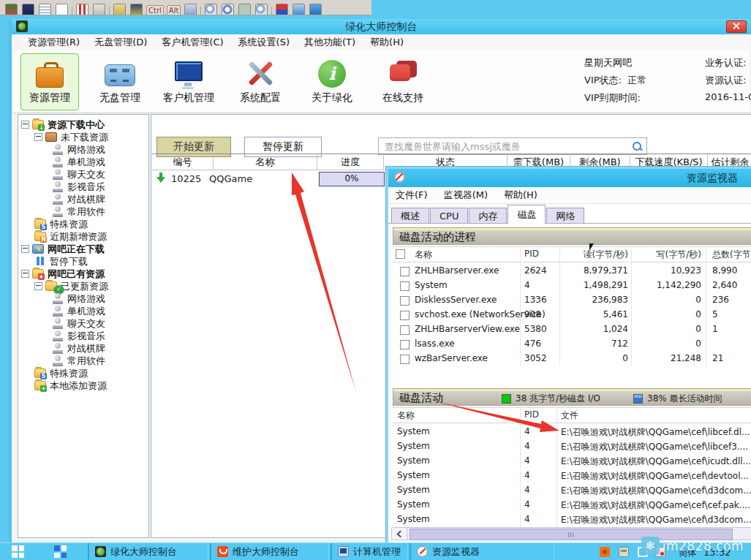  I want to click on tree-item-download-center: ↓资源下载中心, so click(61, 124).